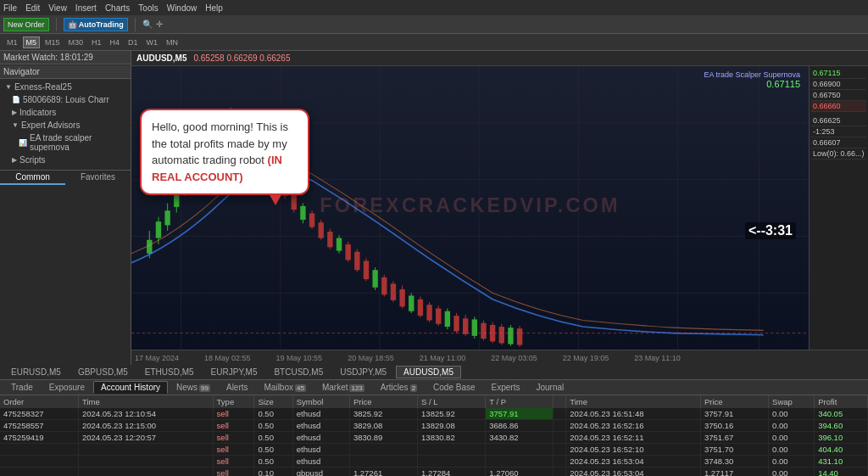 The height and width of the screenshot is (476, 868). I want to click on menu-tools: Tools, so click(147, 8).